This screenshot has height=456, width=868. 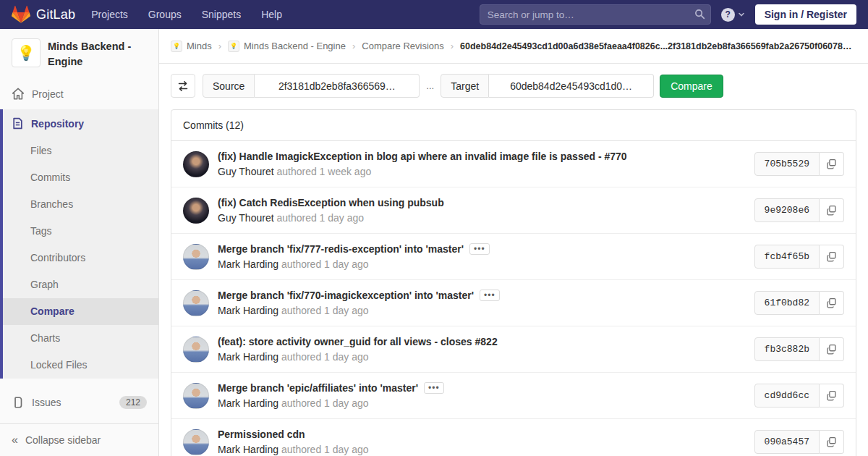 I want to click on sidebar-subitem: Files, so click(x=81, y=151).